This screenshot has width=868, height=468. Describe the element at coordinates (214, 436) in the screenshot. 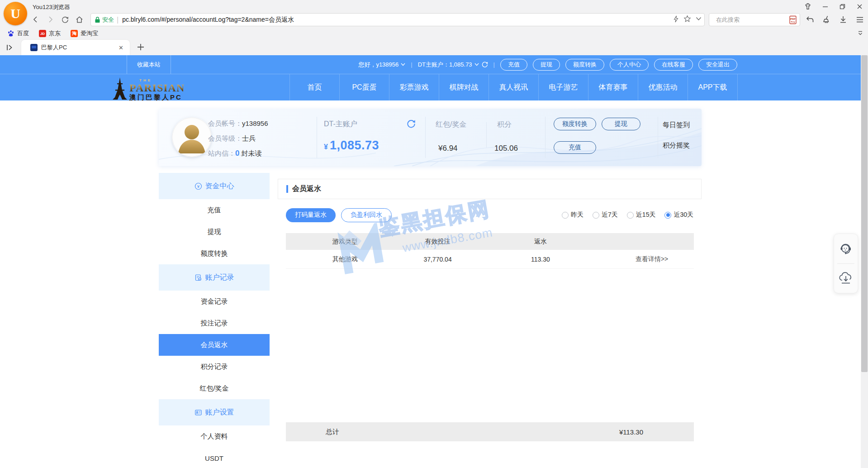

I see `sidebar-item-personal-info: 个人资料` at that location.